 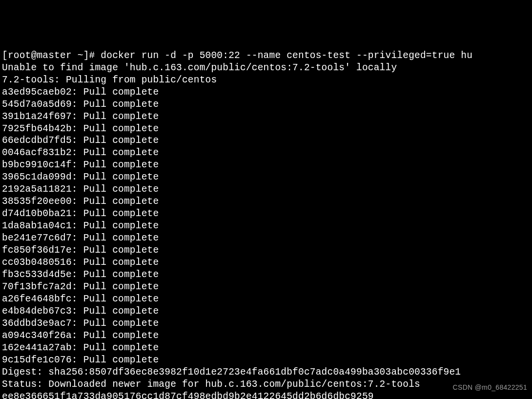 What do you see at coordinates (266, 299) in the screenshot?
I see `terminal-line: a26fe4648bfc: Pull complete` at bounding box center [266, 299].